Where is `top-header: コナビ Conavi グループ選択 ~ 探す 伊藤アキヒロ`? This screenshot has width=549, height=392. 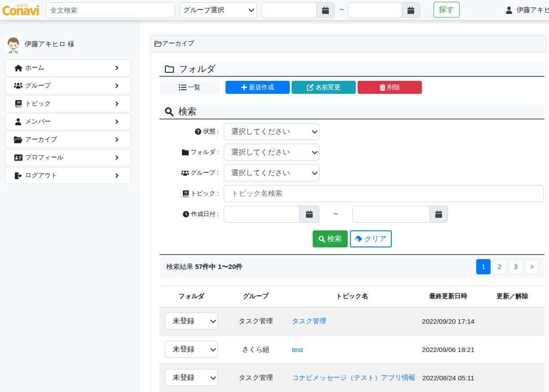
top-header: コナビ Conavi グループ選択 ~ 探す 伊藤アキヒロ is located at coordinates (274, 10).